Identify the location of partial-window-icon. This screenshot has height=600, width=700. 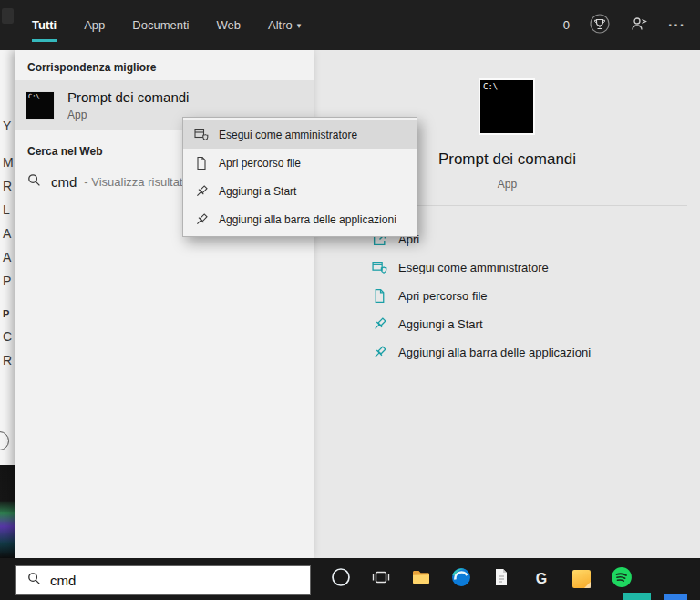
(7, 16).